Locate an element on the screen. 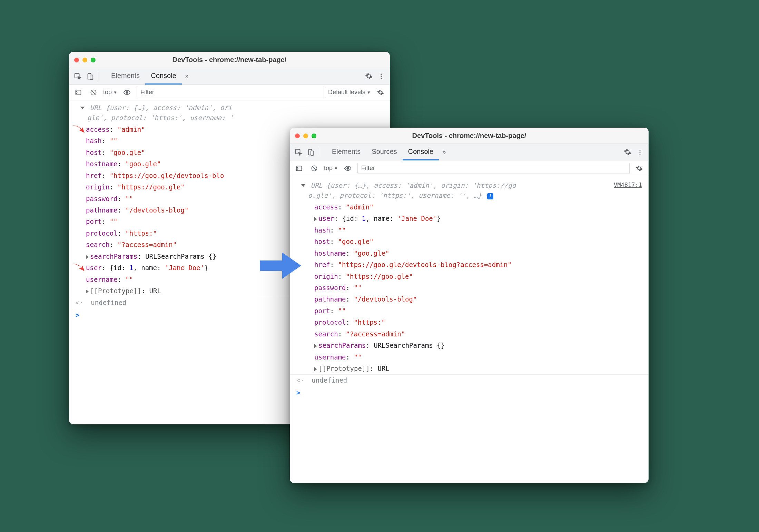 This screenshot has width=759, height=532. info-badge-icon: i is located at coordinates (490, 196).